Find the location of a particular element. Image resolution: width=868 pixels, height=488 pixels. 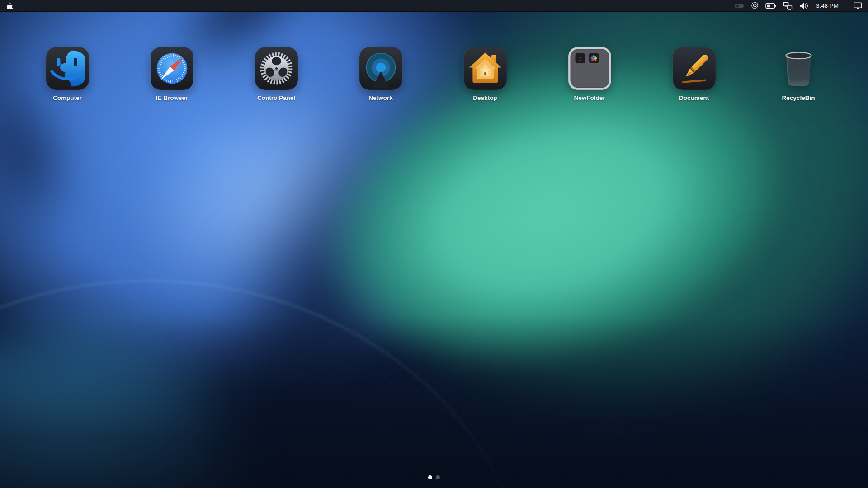

linen-folder-icon: ♪ is located at coordinates (590, 69).